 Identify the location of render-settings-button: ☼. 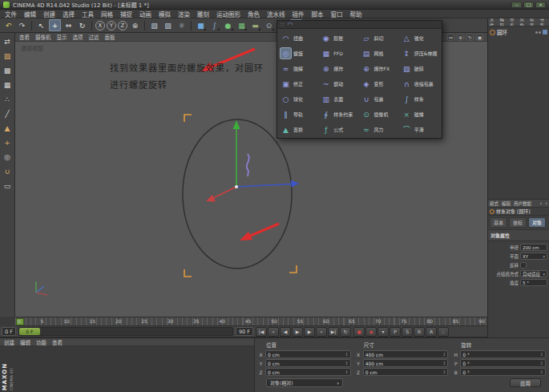
(181, 26).